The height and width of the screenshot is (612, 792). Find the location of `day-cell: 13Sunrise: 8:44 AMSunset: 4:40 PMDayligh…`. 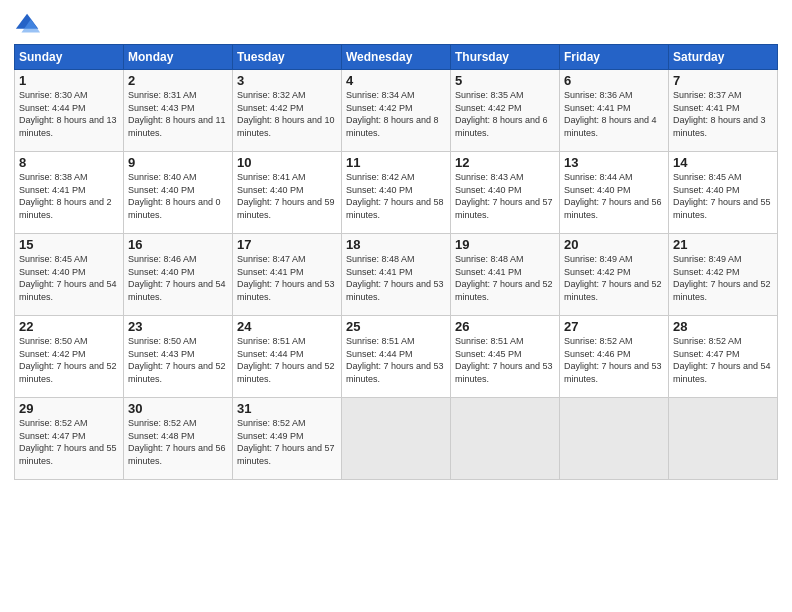

day-cell: 13Sunrise: 8:44 AMSunset: 4:40 PMDayligh… is located at coordinates (614, 193).